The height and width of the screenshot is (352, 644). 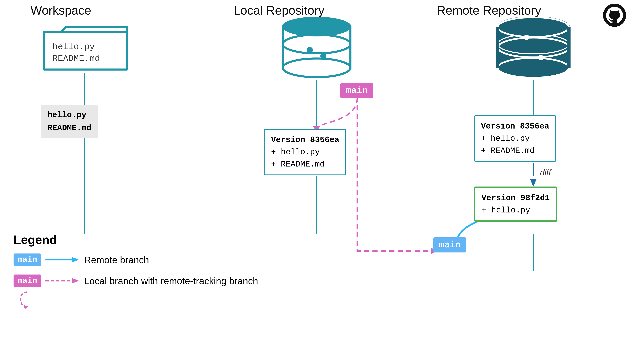 I want to click on local-version-box: Version 8356ea + hello.py + README.md, so click(x=305, y=152).